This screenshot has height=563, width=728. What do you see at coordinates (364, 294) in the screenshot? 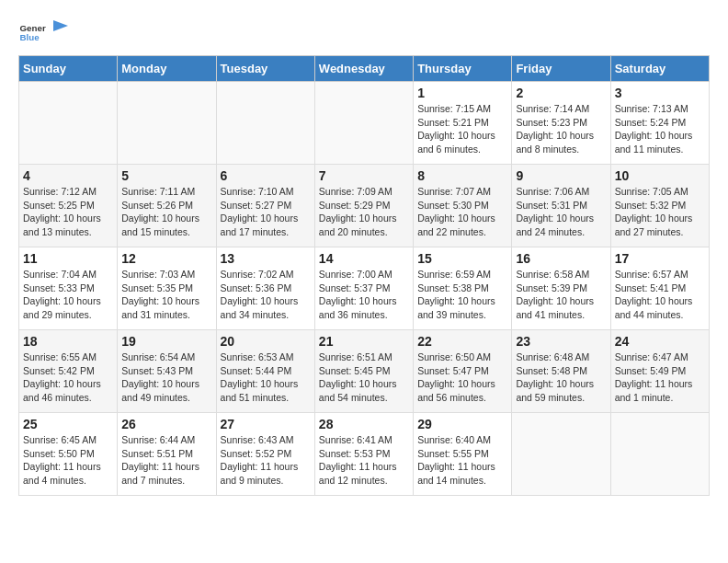
I see `day-info: Sunrise: 7:00 AM Sunset: 5:37 PM Dayligh…` at bounding box center [364, 294].